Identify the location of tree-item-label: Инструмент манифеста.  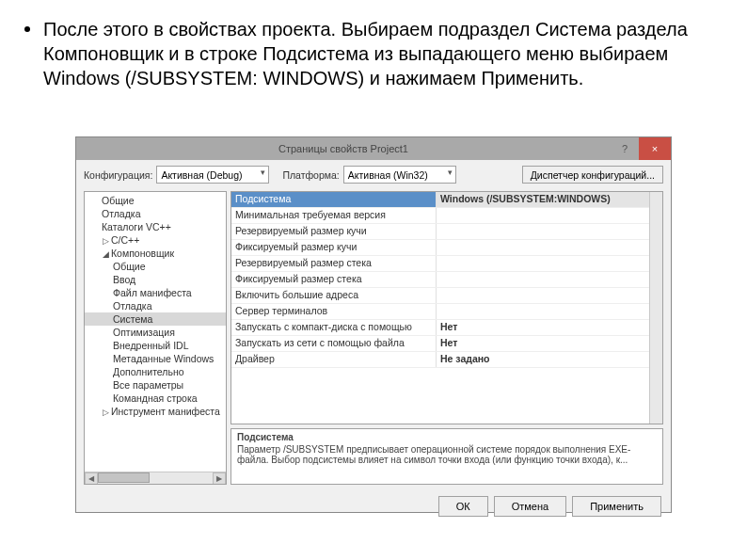
(166, 411).